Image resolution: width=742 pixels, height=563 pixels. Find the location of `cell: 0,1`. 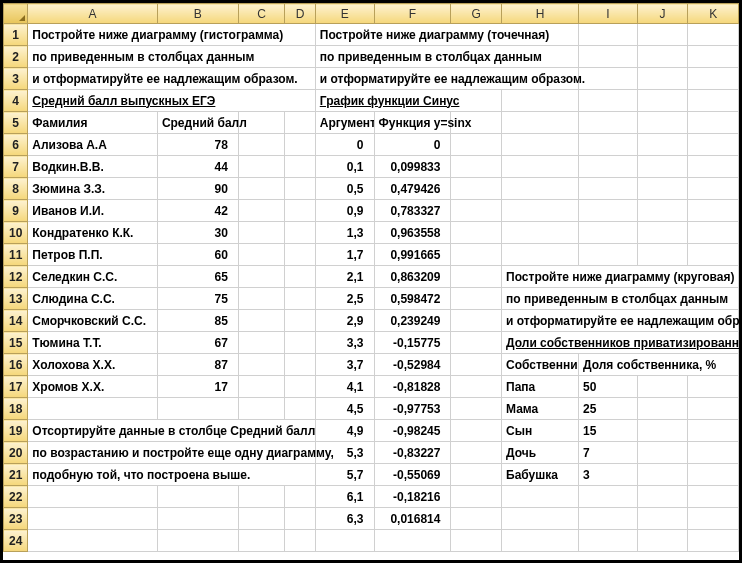

cell: 0,1 is located at coordinates (344, 167).